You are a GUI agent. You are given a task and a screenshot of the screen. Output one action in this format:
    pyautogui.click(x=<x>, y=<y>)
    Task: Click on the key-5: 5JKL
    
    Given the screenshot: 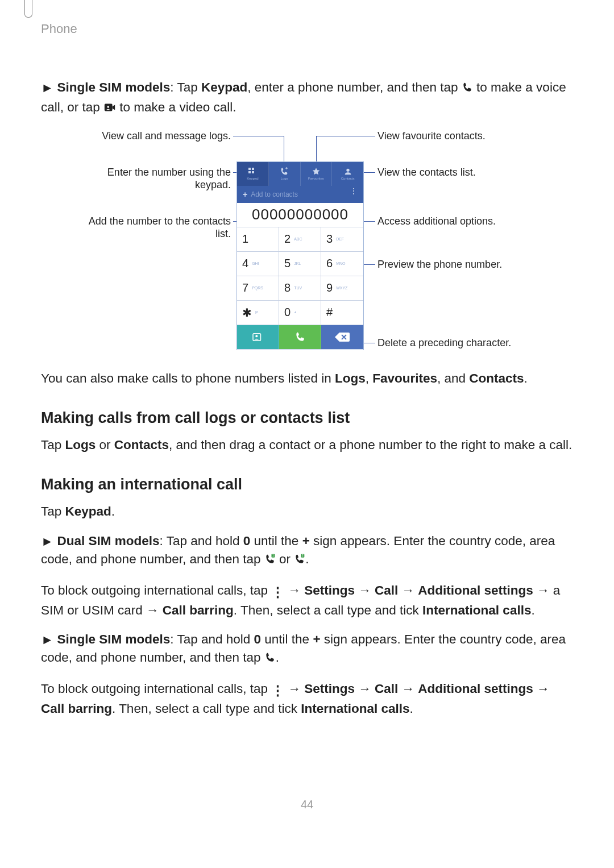 What is the action you would take?
    pyautogui.click(x=300, y=264)
    